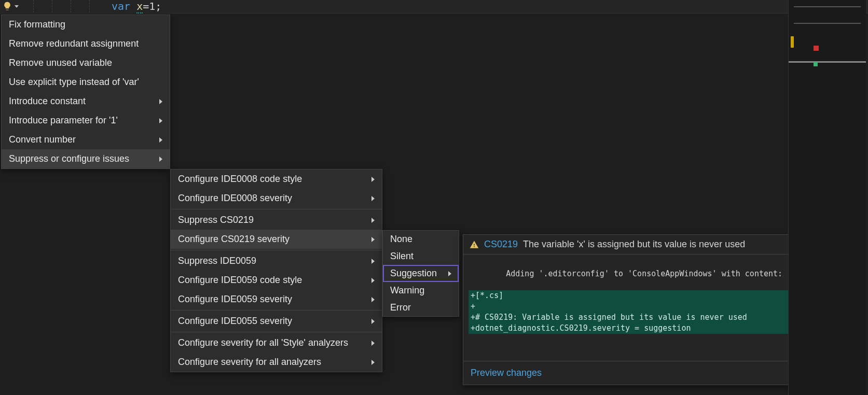 The image size is (868, 395). I want to click on diff-added-line: +# CS0219: Variable is assigned but its …, so click(637, 317).